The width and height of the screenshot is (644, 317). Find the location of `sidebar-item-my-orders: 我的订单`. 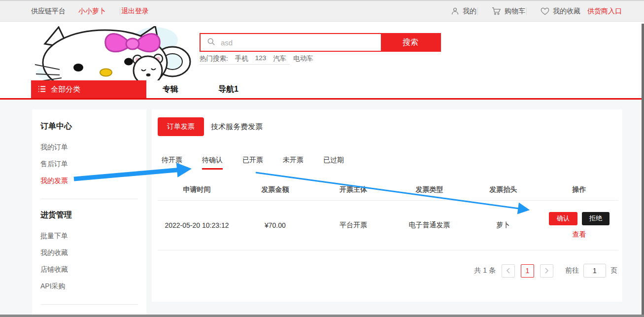

sidebar-item-my-orders: 我的订单 is located at coordinates (89, 147).